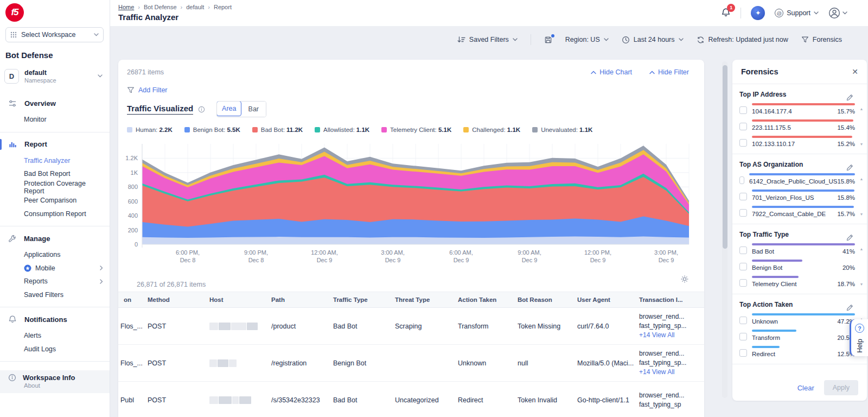 This screenshot has width=868, height=417. What do you see at coordinates (55, 295) in the screenshot?
I see `sidebar-item-saved-filters: Saved Filters` at bounding box center [55, 295].